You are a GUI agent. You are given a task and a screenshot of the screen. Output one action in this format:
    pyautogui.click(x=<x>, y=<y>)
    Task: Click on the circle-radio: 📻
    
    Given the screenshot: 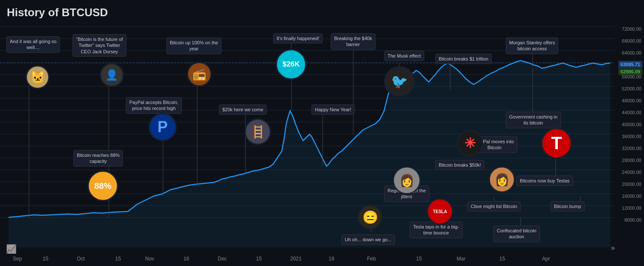 What is the action you would take?
    pyautogui.click(x=199, y=74)
    